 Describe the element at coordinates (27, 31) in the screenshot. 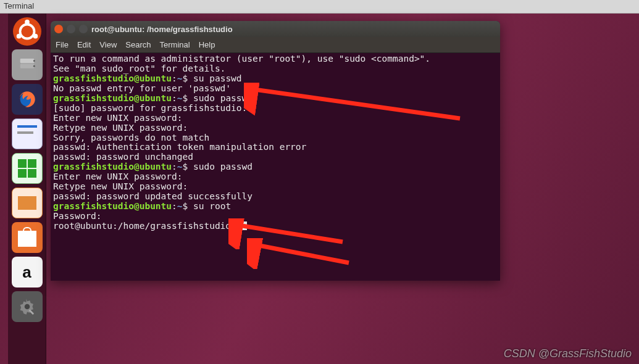

I see `launcher-dash-icon` at that location.